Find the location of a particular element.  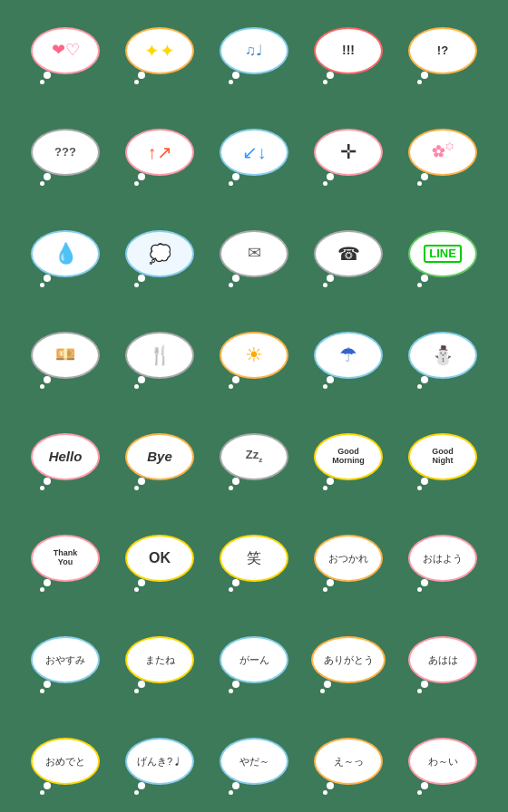

bubble-ok: OK is located at coordinates (160, 558).